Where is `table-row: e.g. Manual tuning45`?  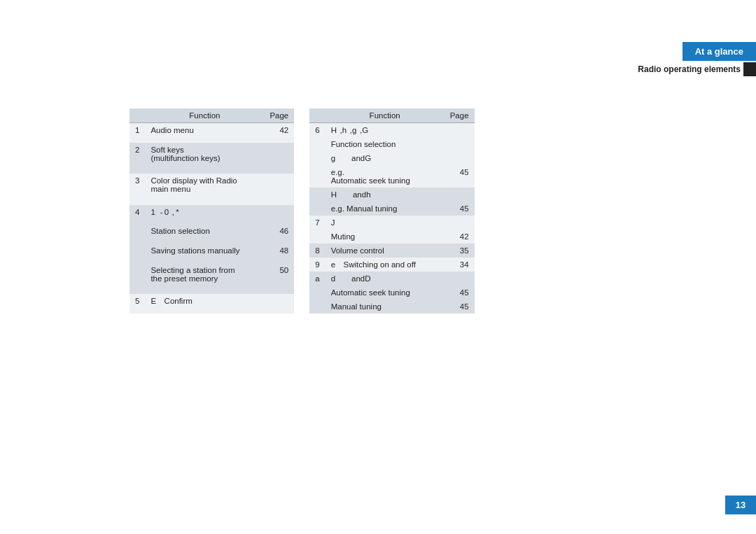 table-row: e.g. Manual tuning45 is located at coordinates (392, 209).